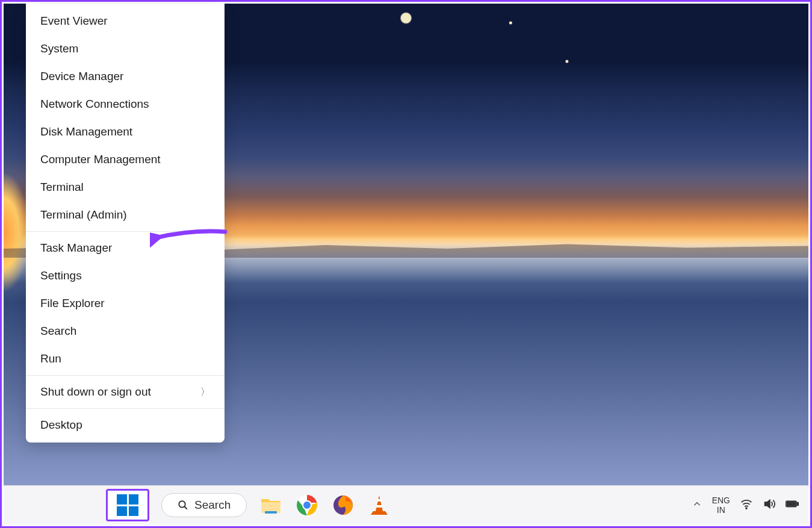 The image size is (812, 528). I want to click on language-indicator: ENG IN, so click(721, 505).